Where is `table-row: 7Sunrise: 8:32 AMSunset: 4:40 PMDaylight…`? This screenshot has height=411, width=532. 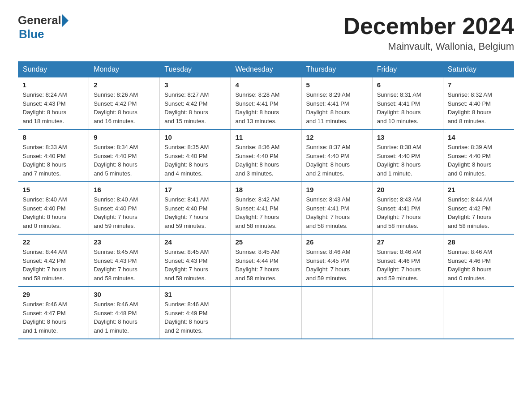
table-row: 7Sunrise: 8:32 AMSunset: 4:40 PMDaylight… is located at coordinates (478, 104).